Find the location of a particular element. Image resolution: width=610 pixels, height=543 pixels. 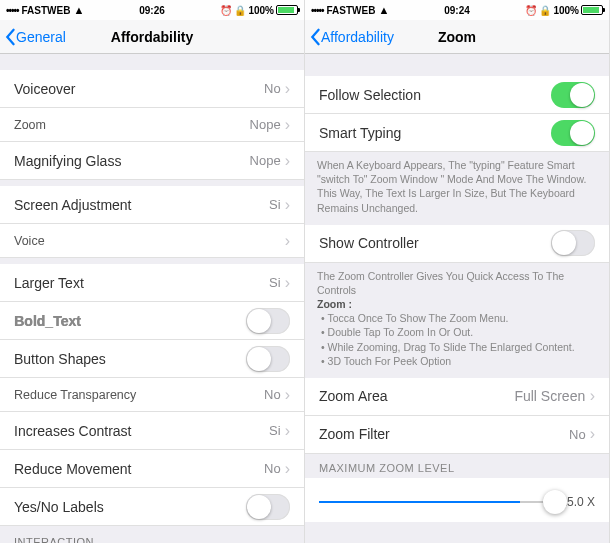

button-shapes-toggle is located at coordinates (268, 359).